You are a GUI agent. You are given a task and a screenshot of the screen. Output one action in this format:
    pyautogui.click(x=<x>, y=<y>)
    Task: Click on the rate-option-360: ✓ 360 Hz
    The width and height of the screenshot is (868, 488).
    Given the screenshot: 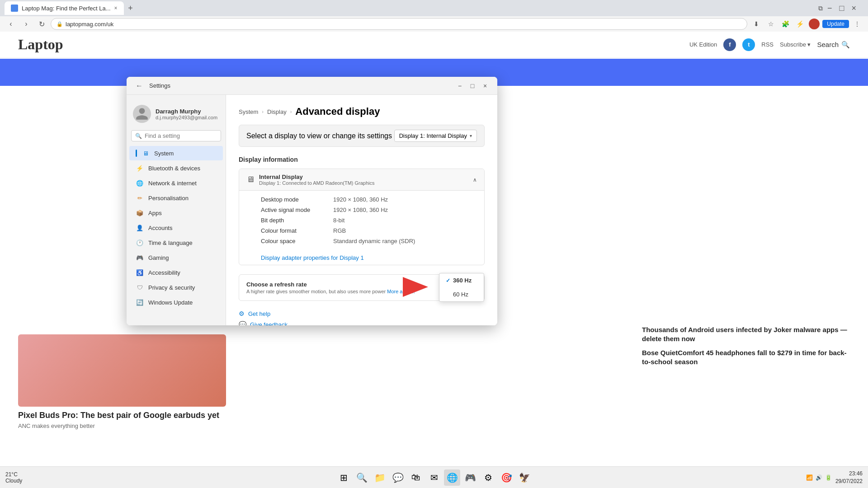 What is the action you would take?
    pyautogui.click(x=462, y=280)
    